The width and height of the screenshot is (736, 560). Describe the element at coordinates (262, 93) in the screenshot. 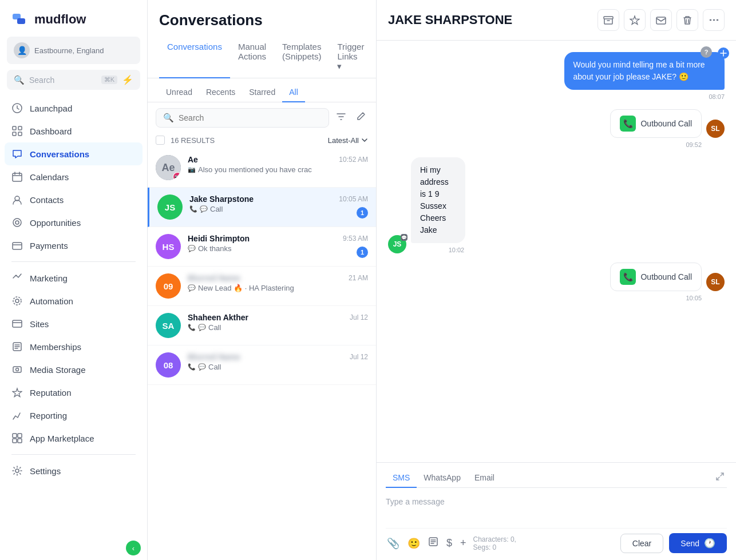

I see `subtab-starred: Starred` at that location.